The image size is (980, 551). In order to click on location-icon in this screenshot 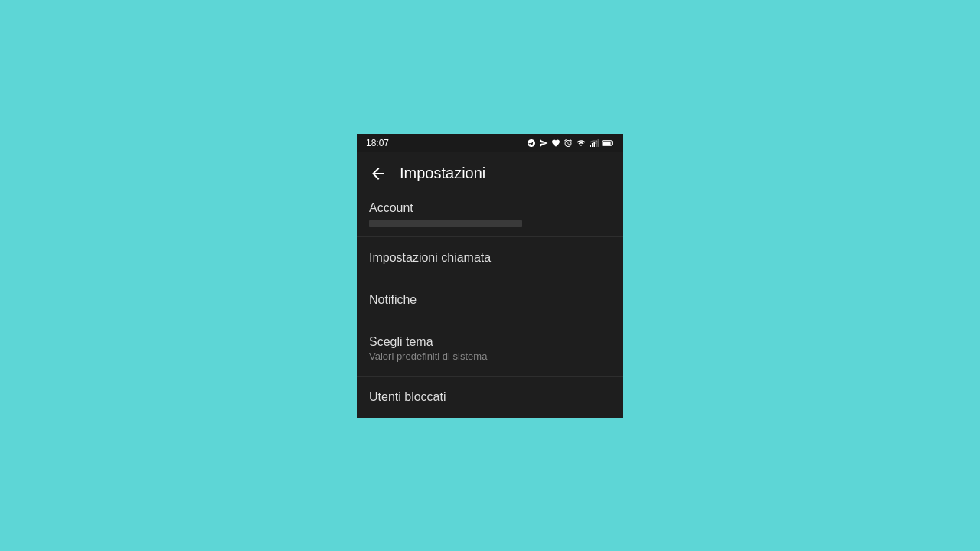, I will do `click(544, 142)`.